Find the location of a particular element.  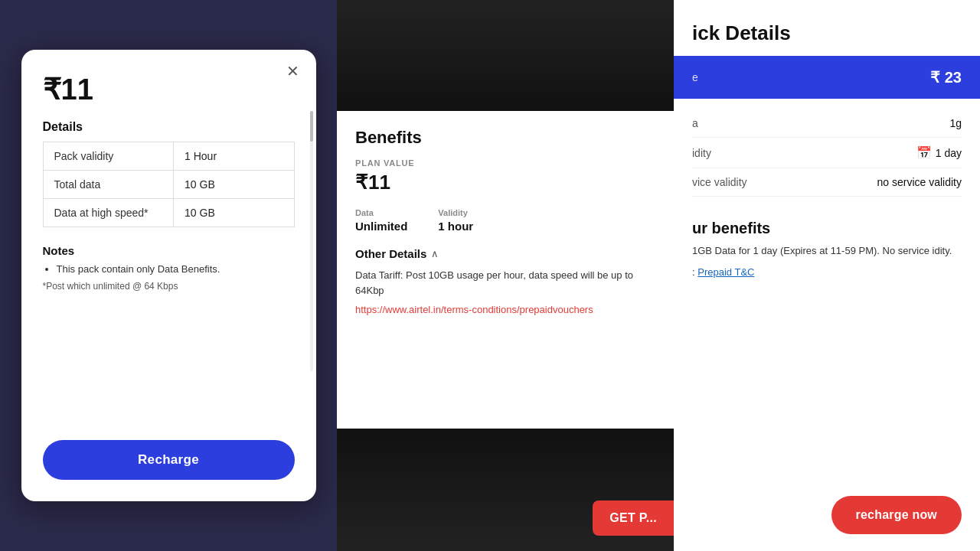

validity-row-label: idity is located at coordinates (701, 153).